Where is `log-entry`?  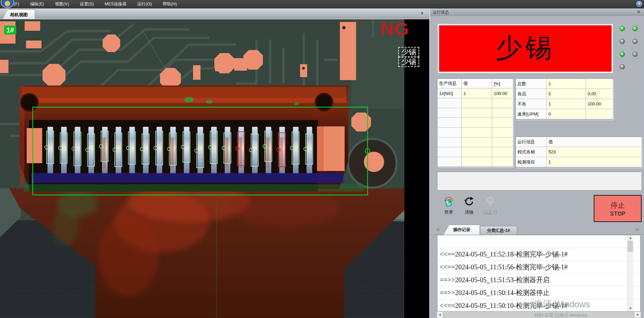
log-entry is located at coordinates (539, 242).